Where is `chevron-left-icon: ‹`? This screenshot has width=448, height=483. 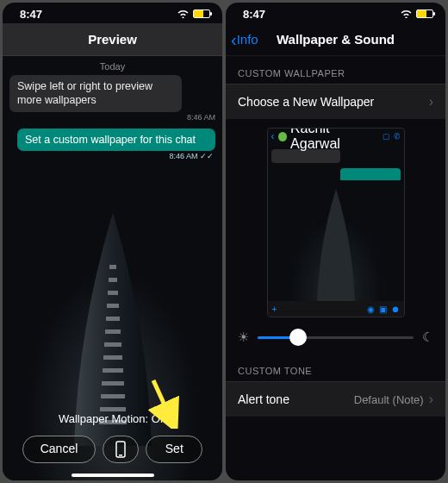
chevron-left-icon: ‹ is located at coordinates (234, 40).